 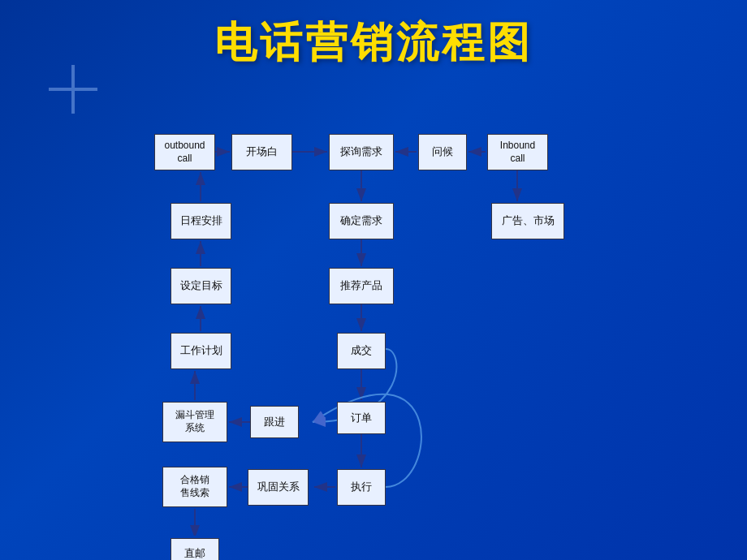 What do you see at coordinates (201, 221) in the screenshot?
I see `richeng-label: 日程安排` at bounding box center [201, 221].